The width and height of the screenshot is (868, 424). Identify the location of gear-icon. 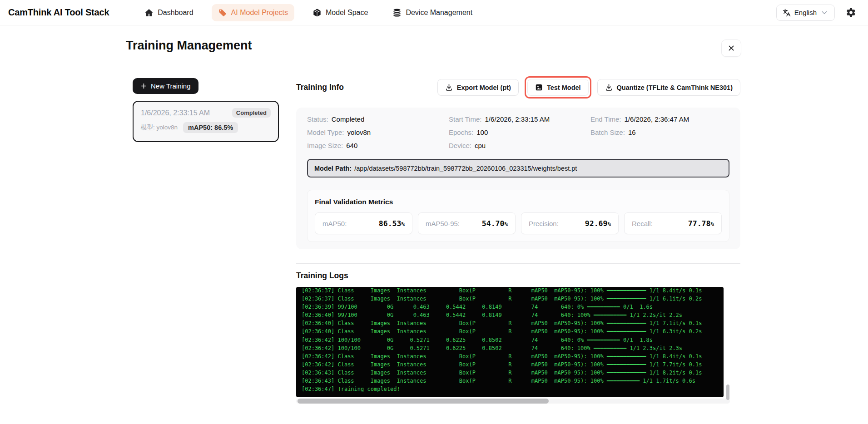
(851, 13).